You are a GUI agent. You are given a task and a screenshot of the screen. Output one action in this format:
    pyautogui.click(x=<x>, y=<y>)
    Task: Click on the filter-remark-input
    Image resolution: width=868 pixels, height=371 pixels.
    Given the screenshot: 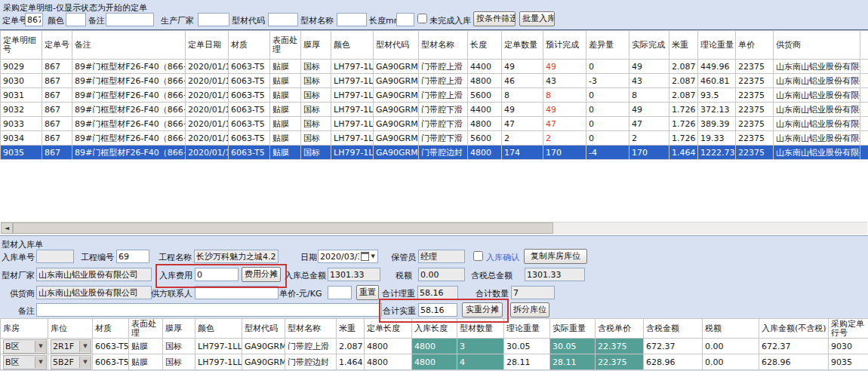 What is the action you would take?
    pyautogui.click(x=130, y=20)
    